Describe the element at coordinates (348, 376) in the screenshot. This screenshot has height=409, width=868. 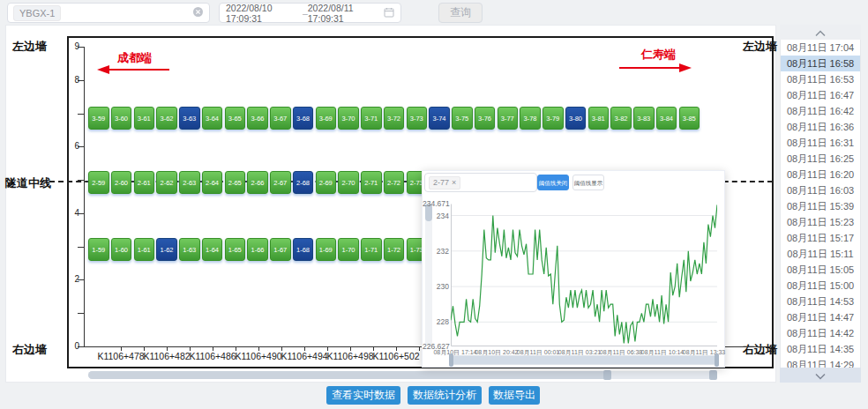
I see `chart-hscrollbar-thumb` at that location.